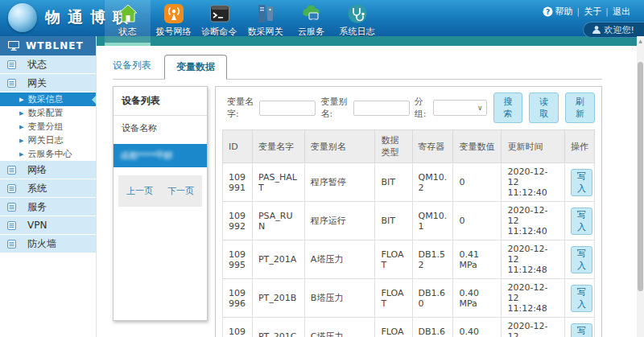 This screenshot has height=337, width=644. I want to click on scroll-up-icon: ▲, so click(641, 40).